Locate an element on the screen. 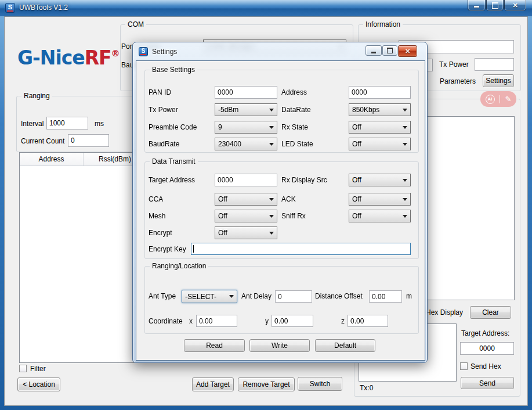 This screenshot has height=410, width=532. write-button: Write is located at coordinates (280, 346).